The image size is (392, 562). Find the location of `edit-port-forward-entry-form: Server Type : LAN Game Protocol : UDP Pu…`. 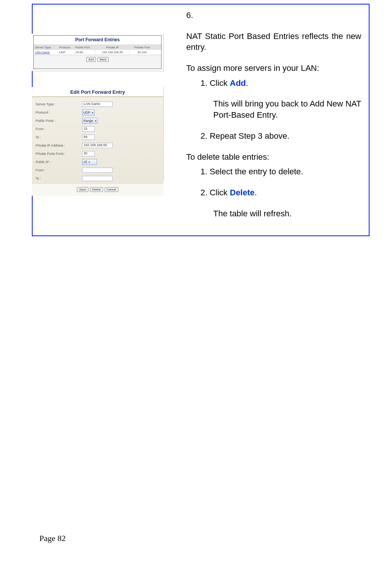

edit-port-forward-entry-form: Server Type : LAN Game Protocol : UDP Pu… is located at coordinates (97, 141).